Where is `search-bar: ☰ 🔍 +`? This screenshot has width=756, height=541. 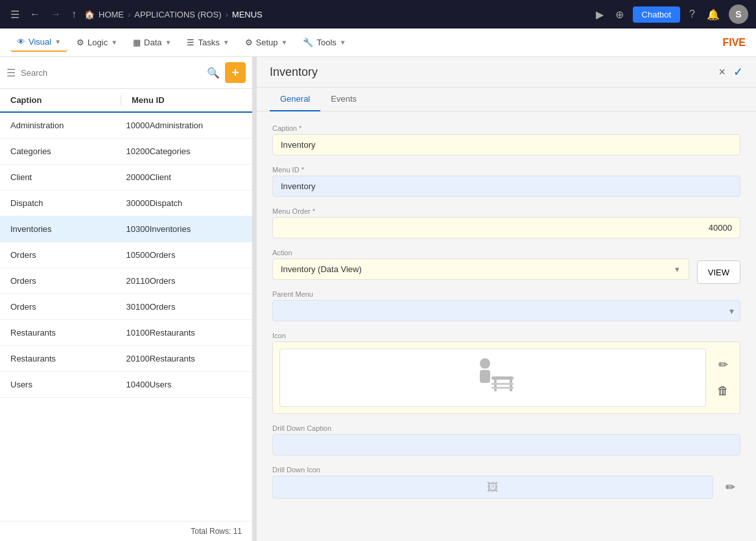 search-bar: ☰ 🔍 + is located at coordinates (126, 73).